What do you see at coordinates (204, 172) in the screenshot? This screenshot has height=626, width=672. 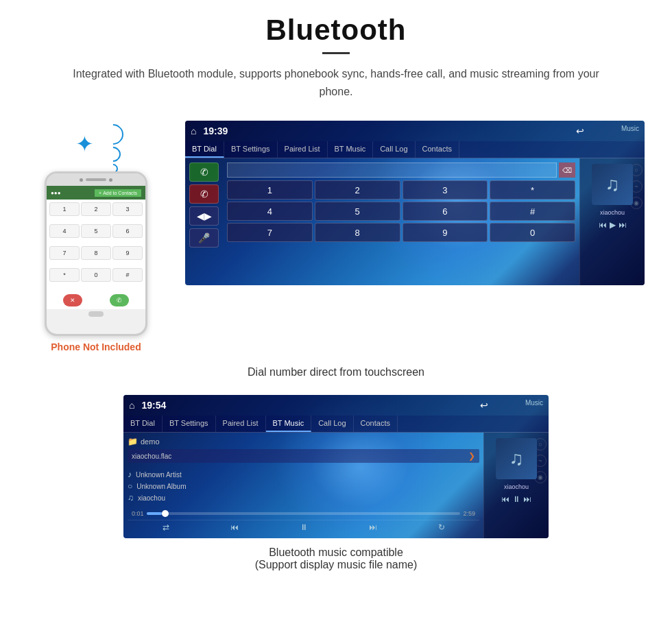 I see `call-button: ✆` at bounding box center [204, 172].